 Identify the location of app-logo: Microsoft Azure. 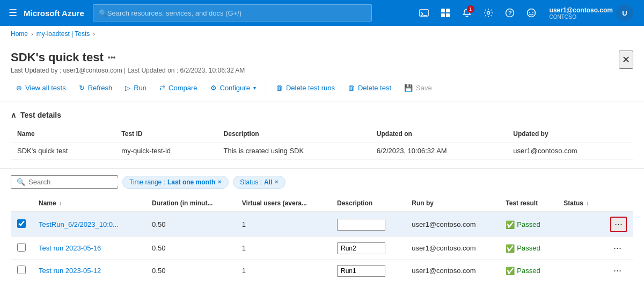
(54, 13).